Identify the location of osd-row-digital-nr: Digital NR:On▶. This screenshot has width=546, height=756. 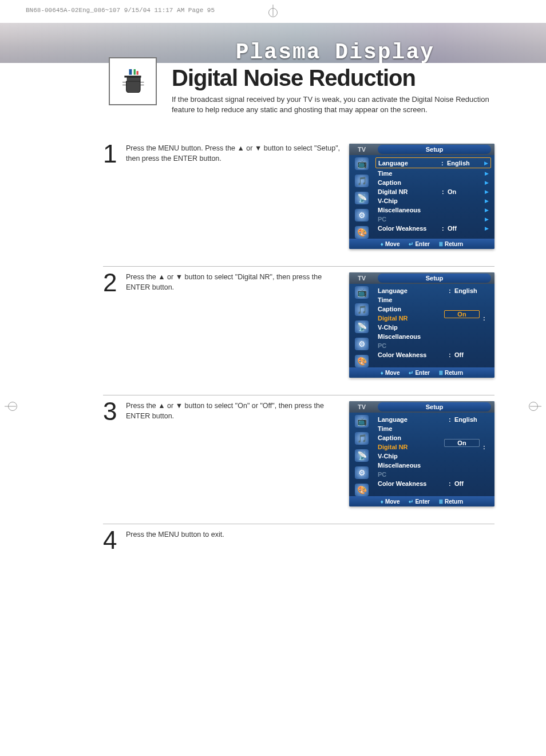
(433, 191).